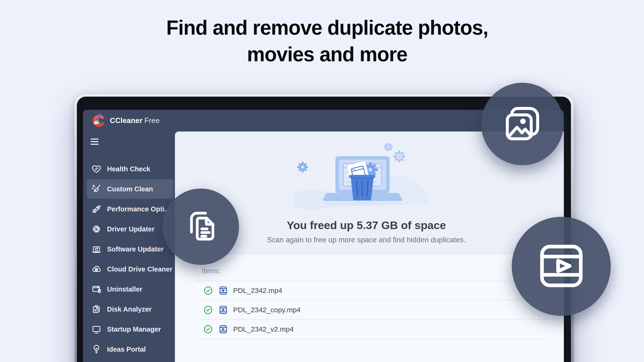  I want to click on photos-stack-icon, so click(522, 124).